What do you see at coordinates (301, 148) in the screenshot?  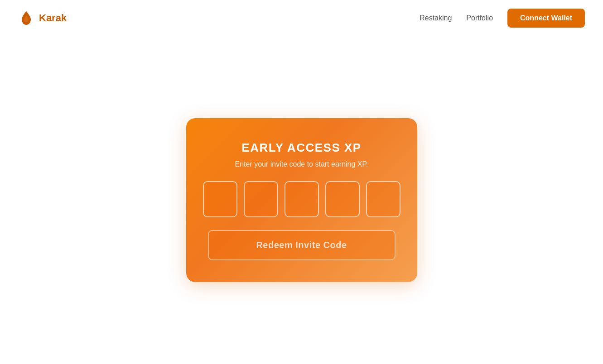 I see `card-title: EARLY ACCESS XP` at bounding box center [301, 148].